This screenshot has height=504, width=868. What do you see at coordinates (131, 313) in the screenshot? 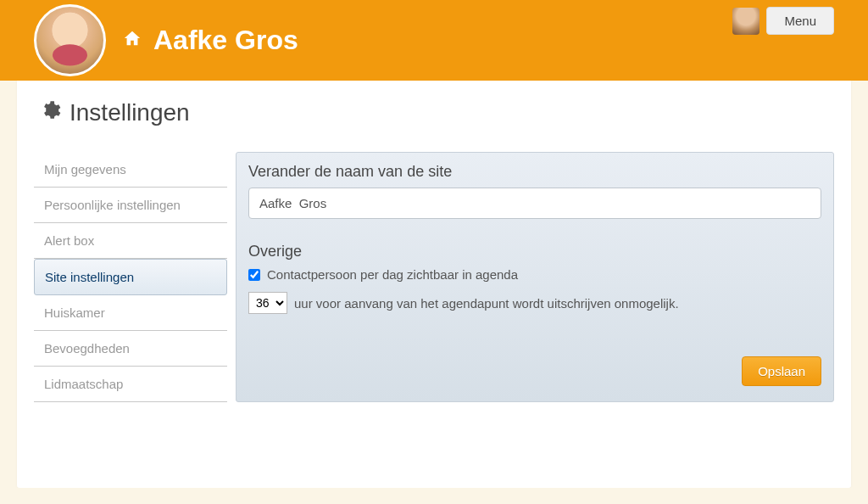
I see `sidebar-item-4: Huiskamer` at bounding box center [131, 313].